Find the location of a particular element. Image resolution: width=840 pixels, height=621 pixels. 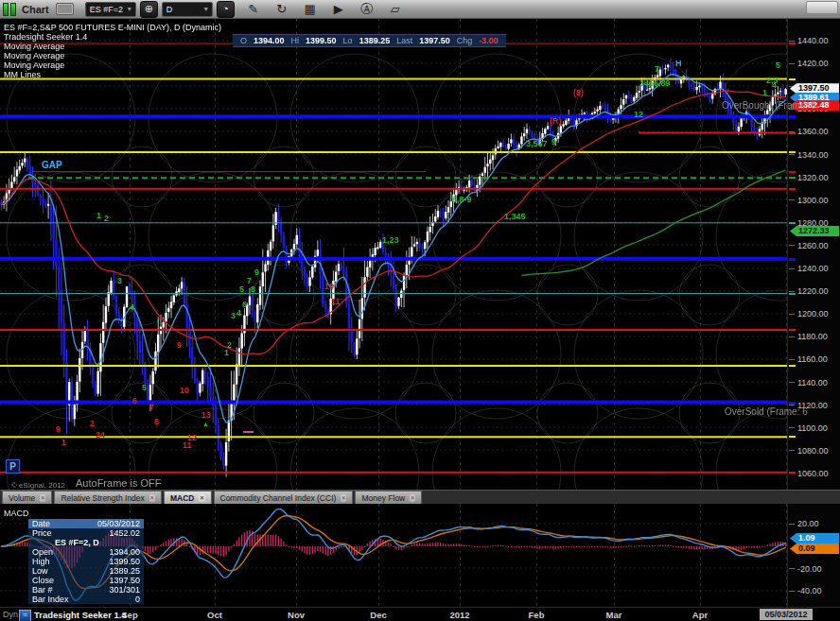

auto-icon: Ⓐ is located at coordinates (367, 9).